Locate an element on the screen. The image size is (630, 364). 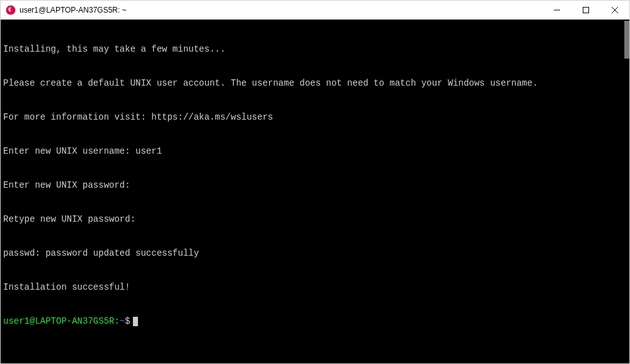
maximize-button is located at coordinates (586, 10).